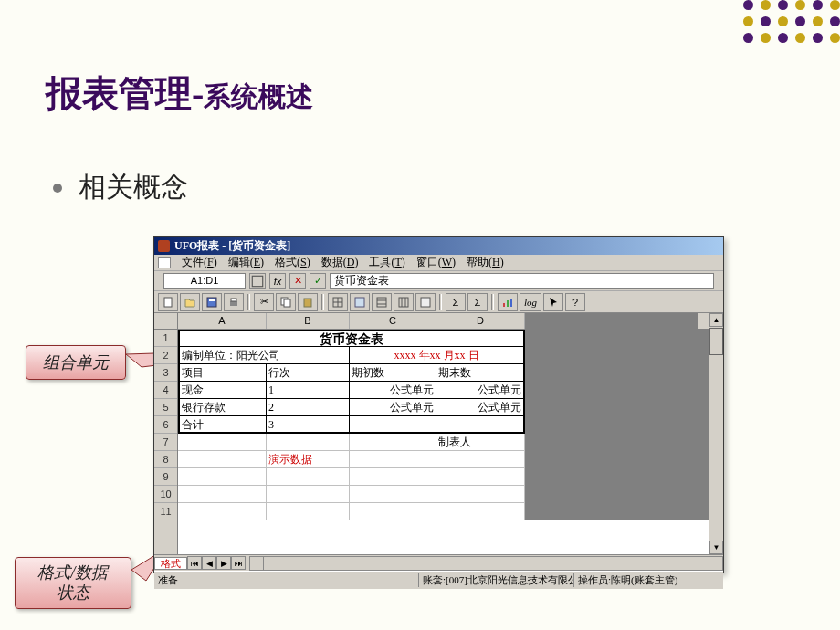 This screenshot has height=630, width=840. Describe the element at coordinates (522, 281) in the screenshot. I see `formula-input: 货币资金表` at that location.